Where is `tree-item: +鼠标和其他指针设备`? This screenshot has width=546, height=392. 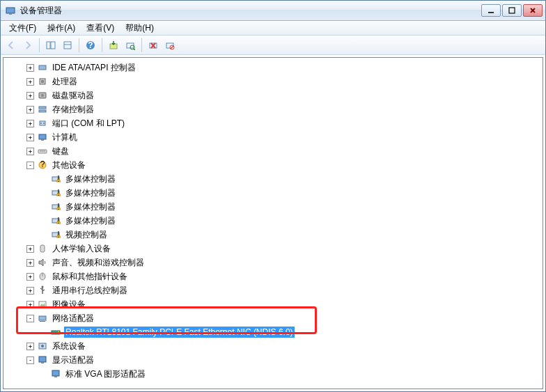 tree-item: +鼠标和其他指针设备 is located at coordinates (273, 276).